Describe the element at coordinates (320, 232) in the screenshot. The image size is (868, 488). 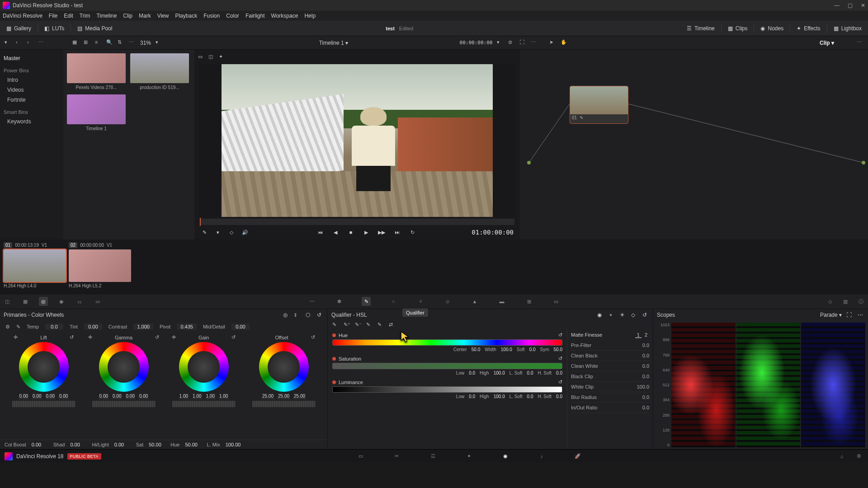
I see `first-frame-button: ⏮` at that location.